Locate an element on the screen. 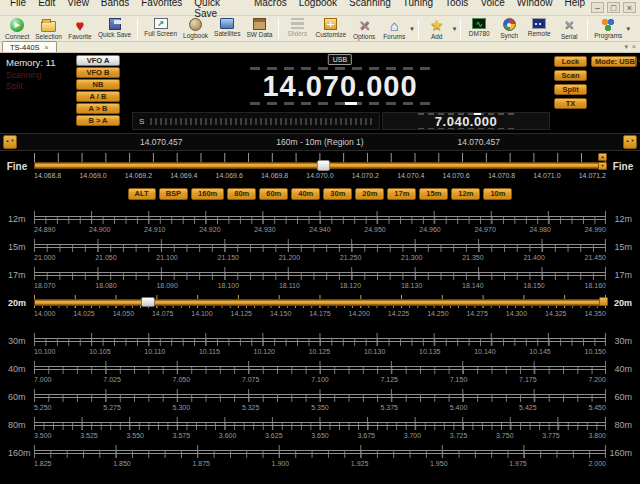 The height and width of the screenshot is (484, 640). band-tick-label: 5.400 is located at coordinates (459, 408).